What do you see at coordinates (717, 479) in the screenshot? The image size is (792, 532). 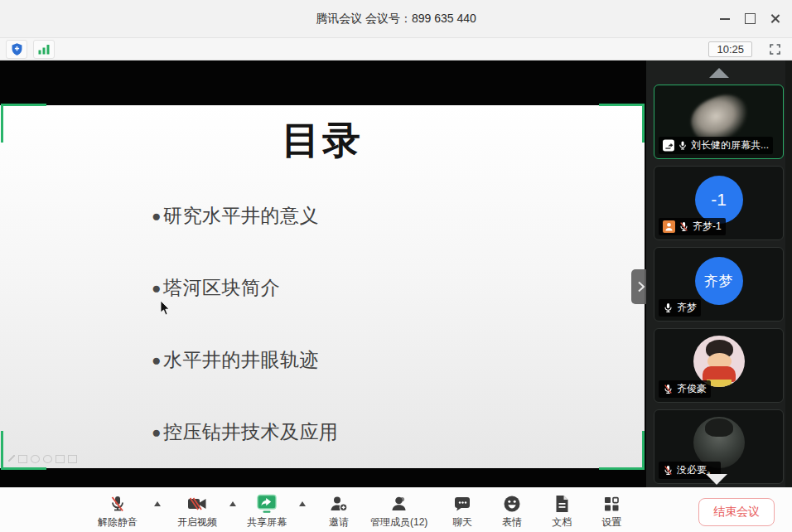 I see `scroll-down-arrow` at bounding box center [717, 479].